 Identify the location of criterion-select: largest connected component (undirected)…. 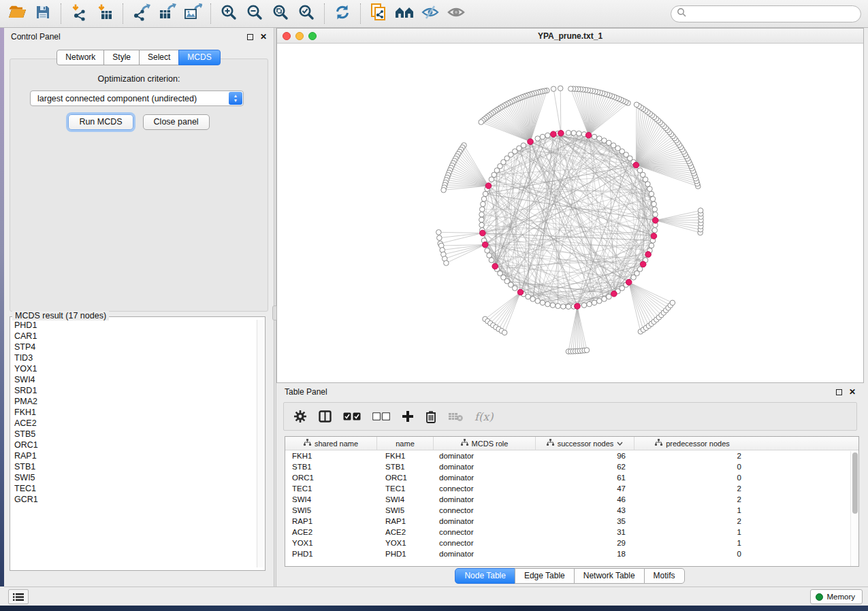
(137, 98).